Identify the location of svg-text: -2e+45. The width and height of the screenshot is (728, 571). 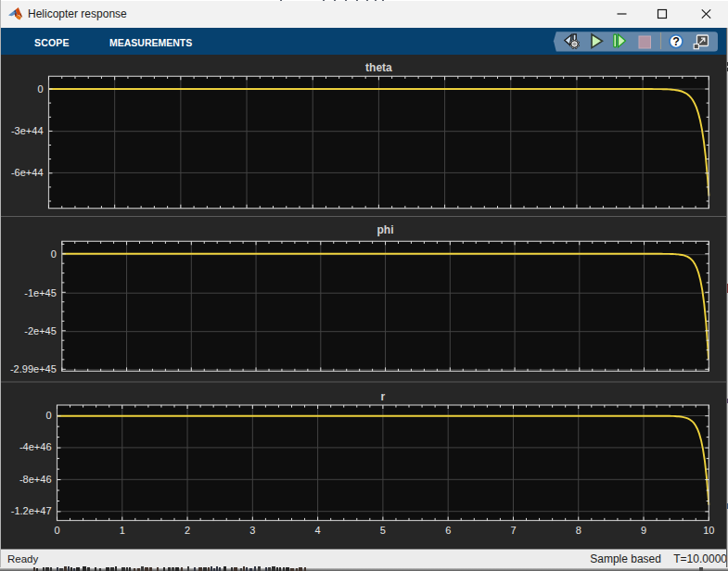
(41, 331).